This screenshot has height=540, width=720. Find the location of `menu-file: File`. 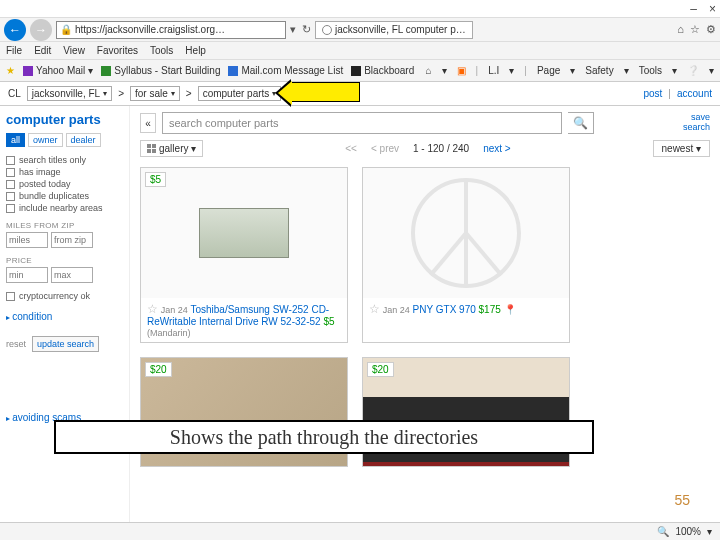

menu-file: File is located at coordinates (14, 50).